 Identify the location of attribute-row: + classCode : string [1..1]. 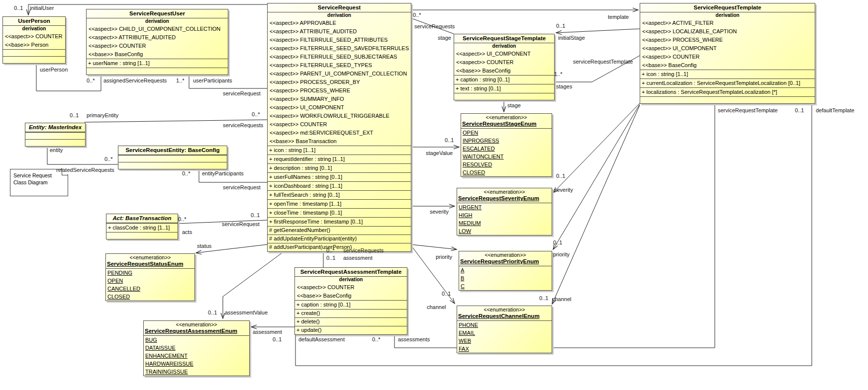
(142, 228).